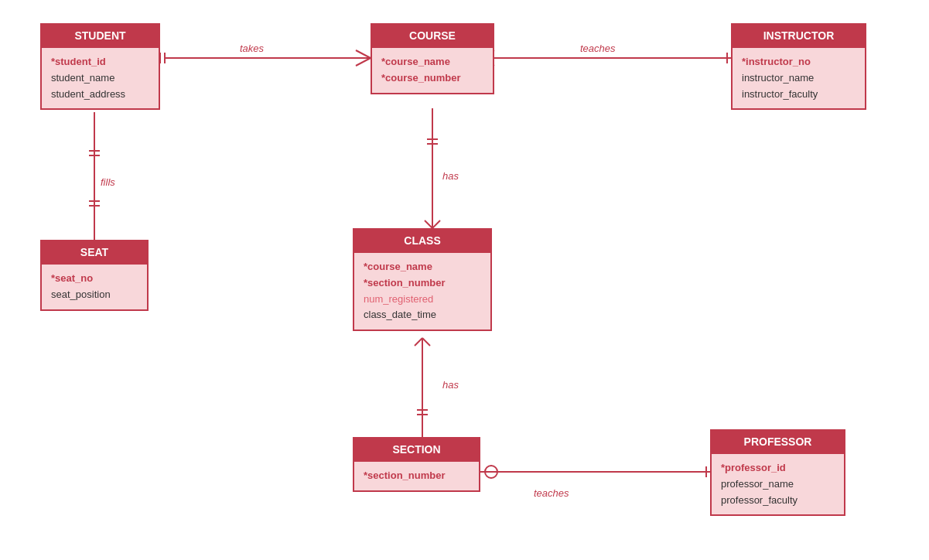 This screenshot has width=929, height=560. Describe the element at coordinates (422, 283) in the screenshot. I see `field-class-section-number: *section_number` at that location.